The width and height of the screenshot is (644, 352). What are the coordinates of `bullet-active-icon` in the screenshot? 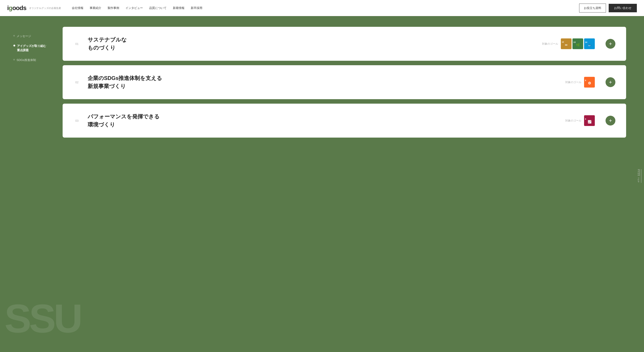 It's located at (14, 45).